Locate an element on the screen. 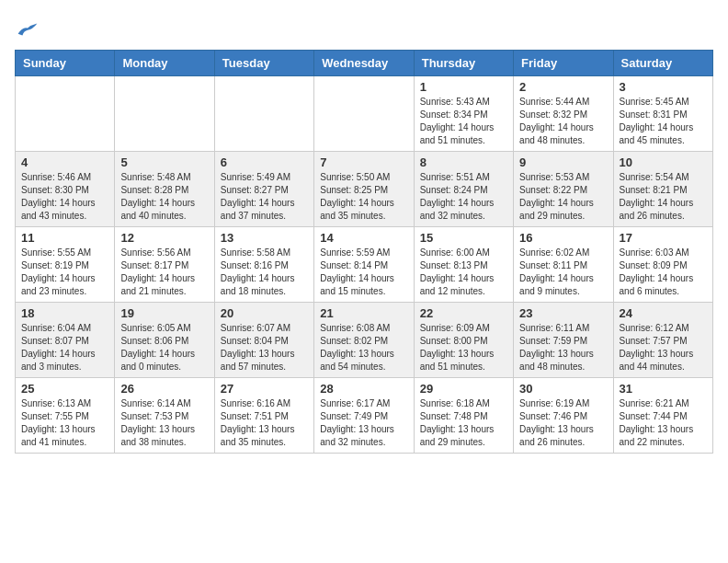 The width and height of the screenshot is (728, 563). col-header-wednesday: Wednesday is located at coordinates (364, 63).